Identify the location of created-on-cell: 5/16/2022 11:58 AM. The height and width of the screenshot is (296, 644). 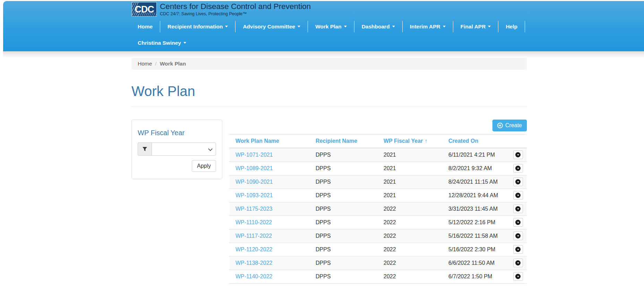
(476, 236).